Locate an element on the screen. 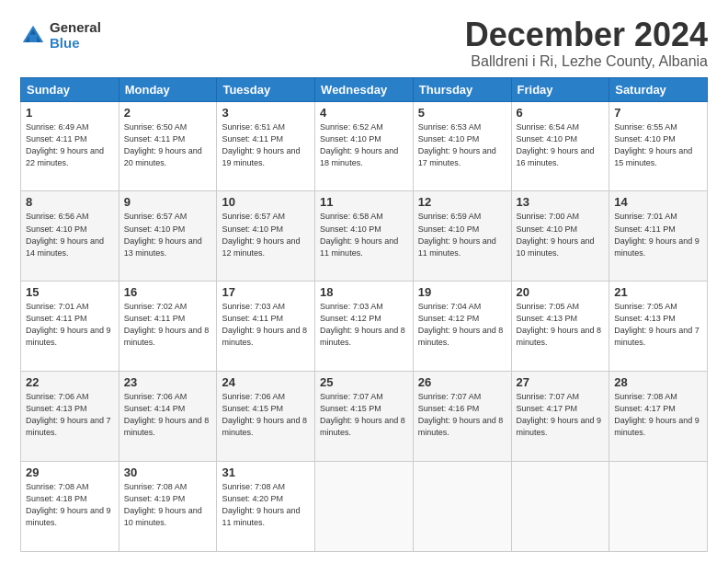 This screenshot has height=563, width=728. calendar-cell: 6Sunrise: 6:54 AMSunset: 4:10 PMDaylight… is located at coordinates (561, 146).